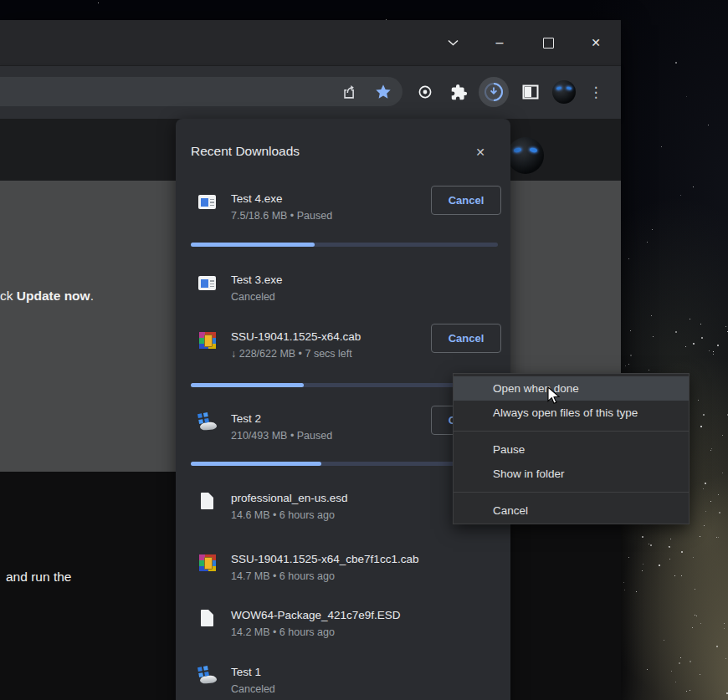  What do you see at coordinates (571, 388) in the screenshot?
I see `menu-item-open-when-done: Open when done` at bounding box center [571, 388].